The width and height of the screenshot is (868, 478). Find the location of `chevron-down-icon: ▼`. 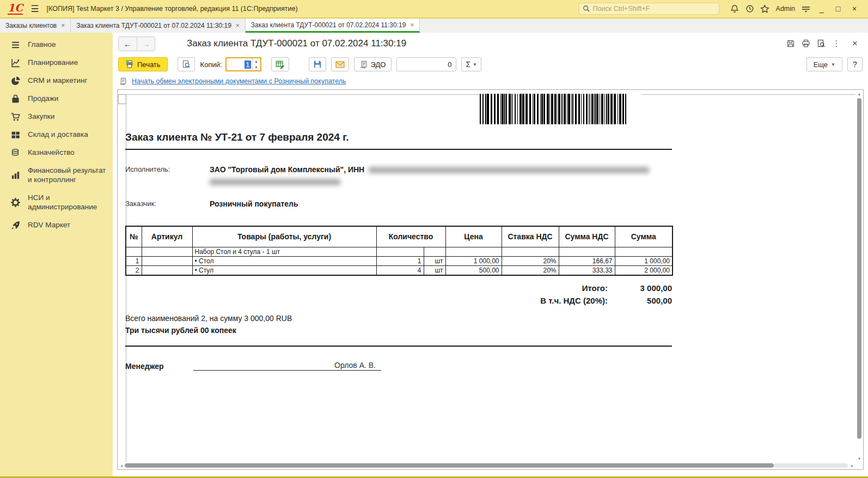

chevron-down-icon: ▼ is located at coordinates (475, 64).